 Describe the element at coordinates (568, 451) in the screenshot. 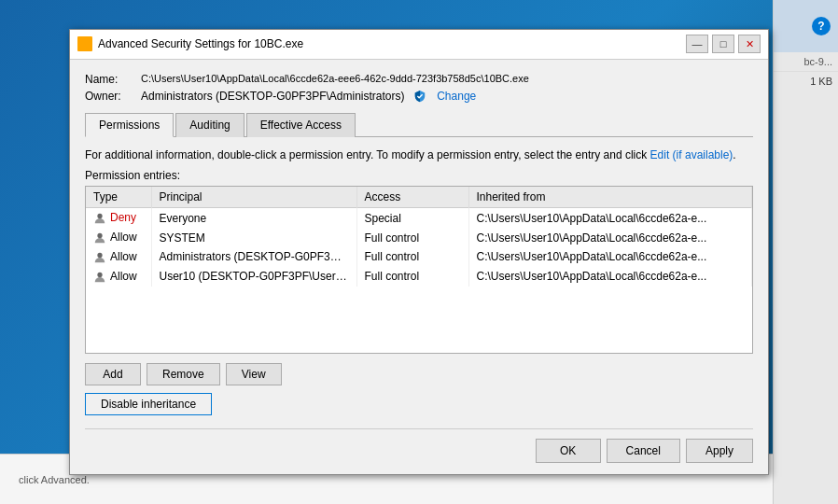

I see `ok-button: OK` at that location.